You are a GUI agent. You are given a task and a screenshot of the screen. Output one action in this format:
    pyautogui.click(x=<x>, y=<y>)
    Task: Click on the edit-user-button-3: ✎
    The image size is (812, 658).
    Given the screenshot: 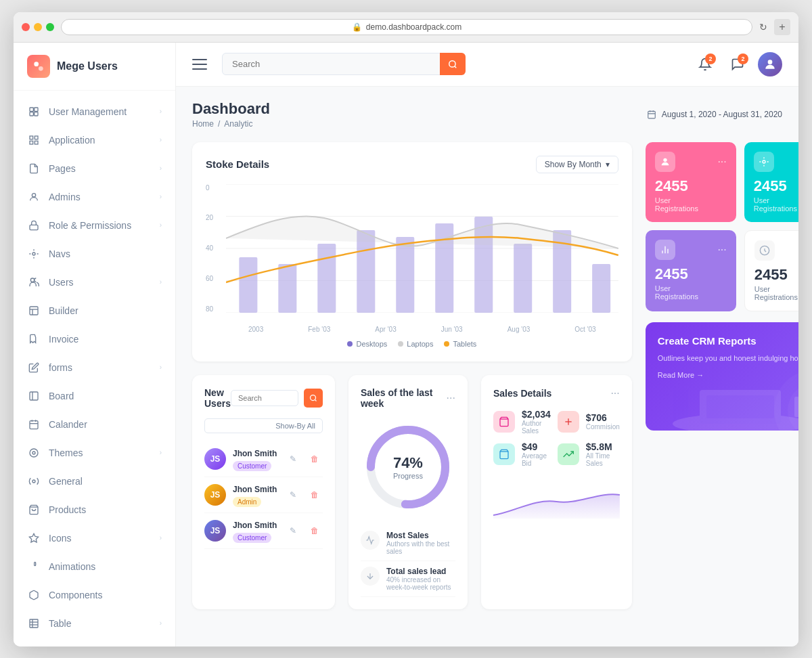 What is the action you would take?
    pyautogui.click(x=293, y=531)
    